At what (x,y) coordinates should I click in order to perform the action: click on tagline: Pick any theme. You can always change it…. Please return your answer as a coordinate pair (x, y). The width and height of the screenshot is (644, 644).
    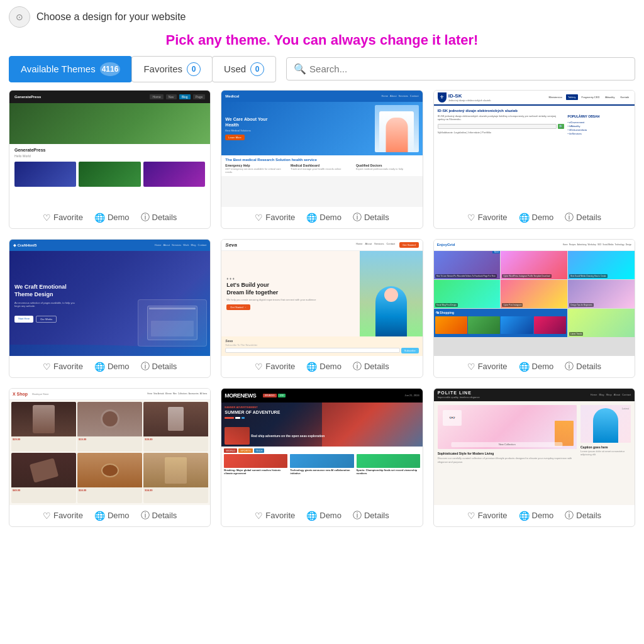
    Looking at the image, I should click on (322, 43).